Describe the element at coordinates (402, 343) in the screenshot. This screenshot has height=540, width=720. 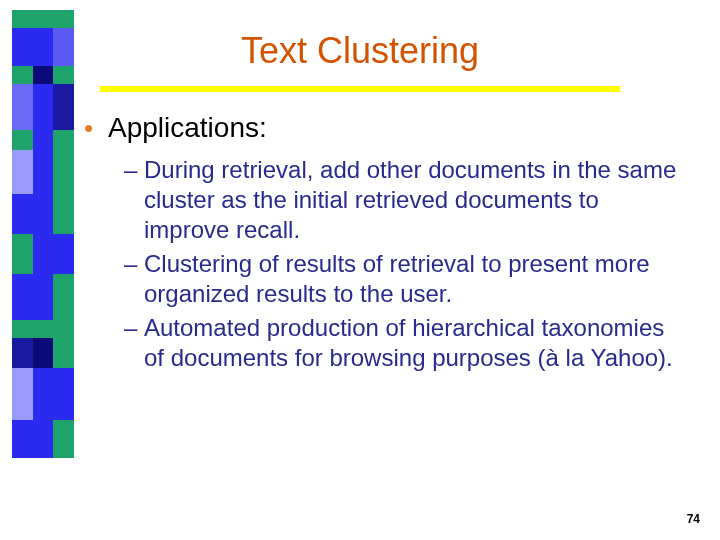
I see `list-item: – Automated production of hierarchical t…` at that location.